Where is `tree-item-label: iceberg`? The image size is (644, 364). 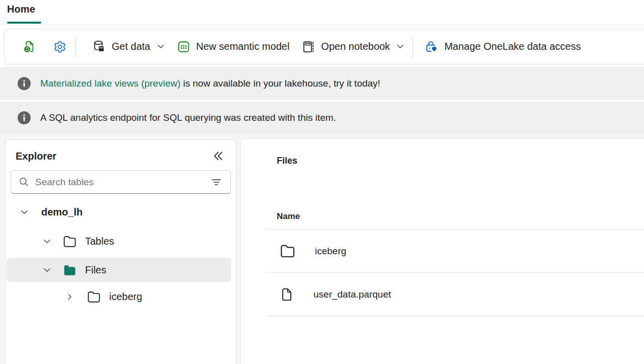 tree-item-label: iceberg is located at coordinates (126, 297).